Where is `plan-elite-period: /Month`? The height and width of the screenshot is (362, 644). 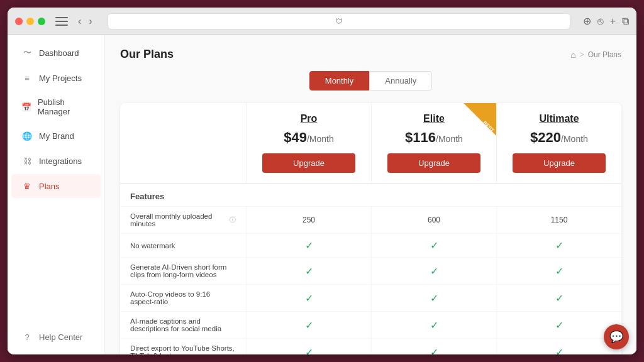 plan-elite-period: /Month is located at coordinates (449, 139).